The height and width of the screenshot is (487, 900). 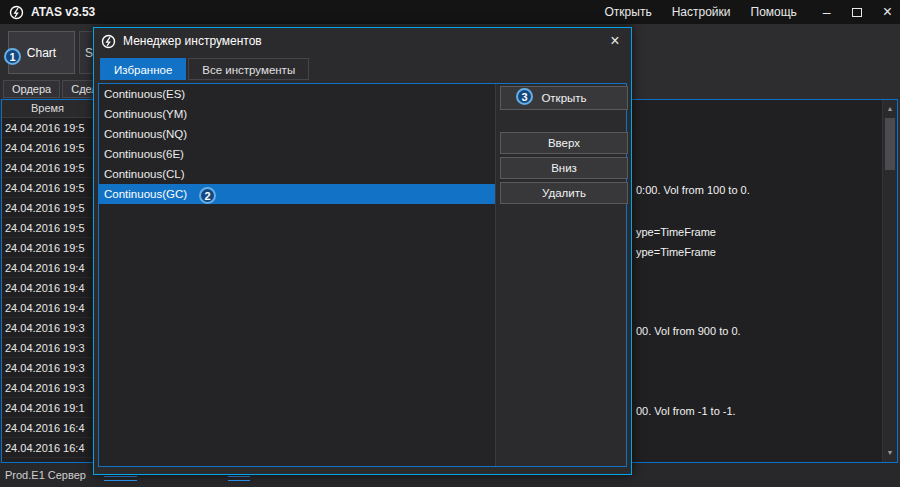 I want to click on move-down-button: Вниз, so click(x=564, y=168).